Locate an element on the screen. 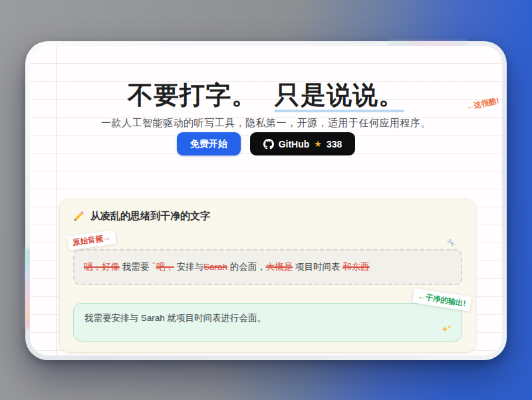  raw-transcript-wrap: 原始音频→ ✂ 嗯，好像 我需要 ˊ吧， 安排与Sarah 的会面，大概是 项目… is located at coordinates (267, 267).